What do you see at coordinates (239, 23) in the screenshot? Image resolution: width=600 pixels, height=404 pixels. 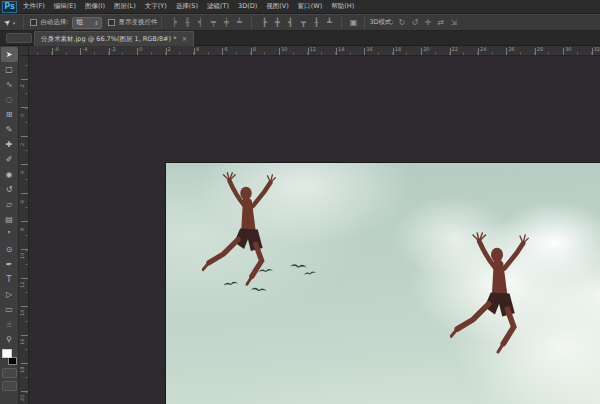 I see `align-button-5: ╧` at bounding box center [239, 23].